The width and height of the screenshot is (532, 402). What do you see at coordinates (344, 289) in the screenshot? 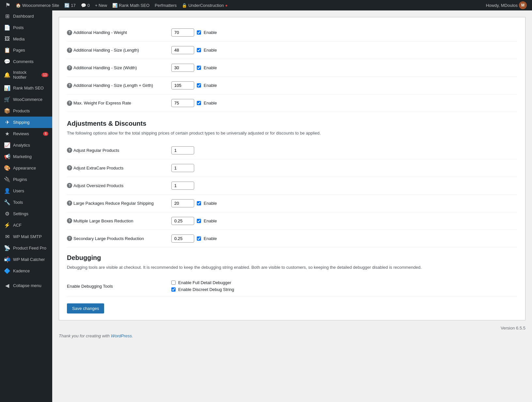
I see `debug-discreet-label: Enable Discreet Debug String` at bounding box center [344, 289].